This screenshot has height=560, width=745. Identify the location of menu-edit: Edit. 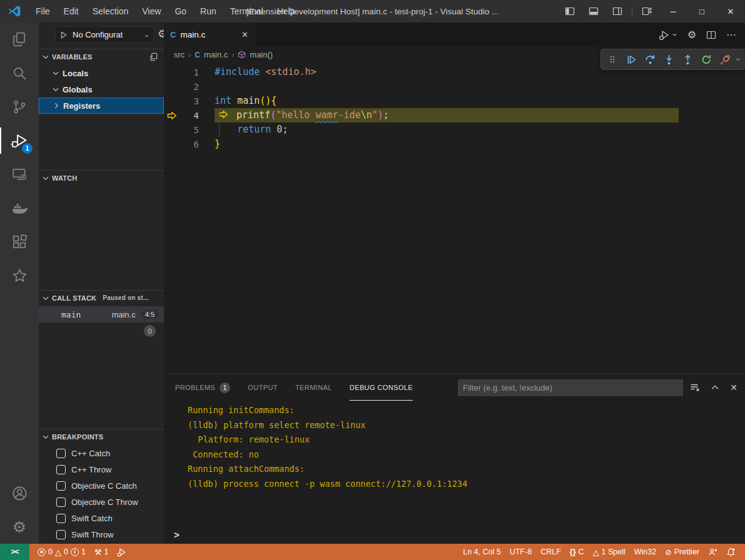
(71, 11).